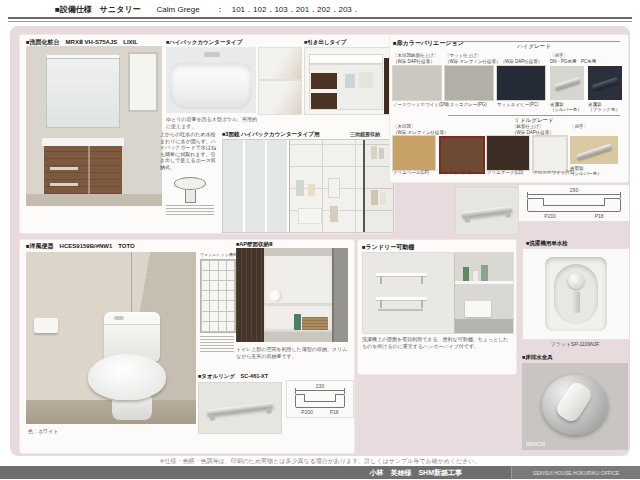 This screenshot has height=480, width=640. Describe the element at coordinates (189, 150) in the screenshot. I see `highback-side-note: 上からの吐水のため水栓まわりに水が溜らず、ハイバックガードで水はねも簡単に拭取れ…` at that location.